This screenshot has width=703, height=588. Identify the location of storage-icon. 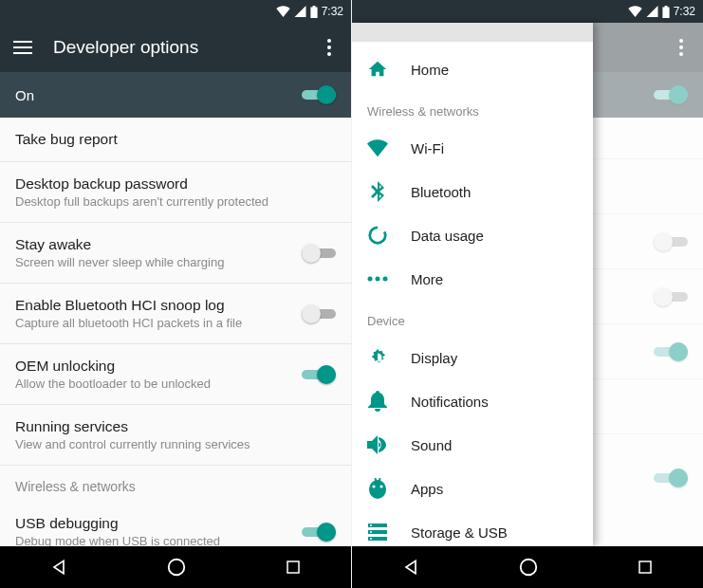
(378, 532).